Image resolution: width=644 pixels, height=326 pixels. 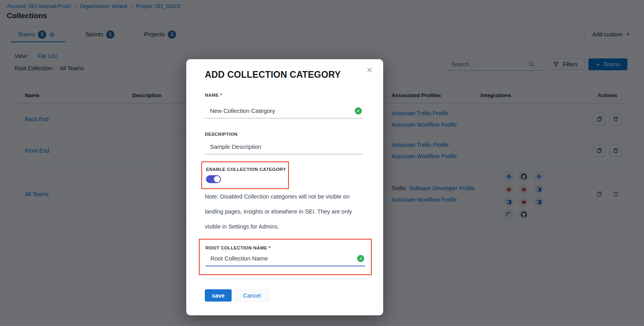 What do you see at coordinates (284, 212) in the screenshot?
I see `note-text: Note: Disabled Collection categories wil…` at bounding box center [284, 212].